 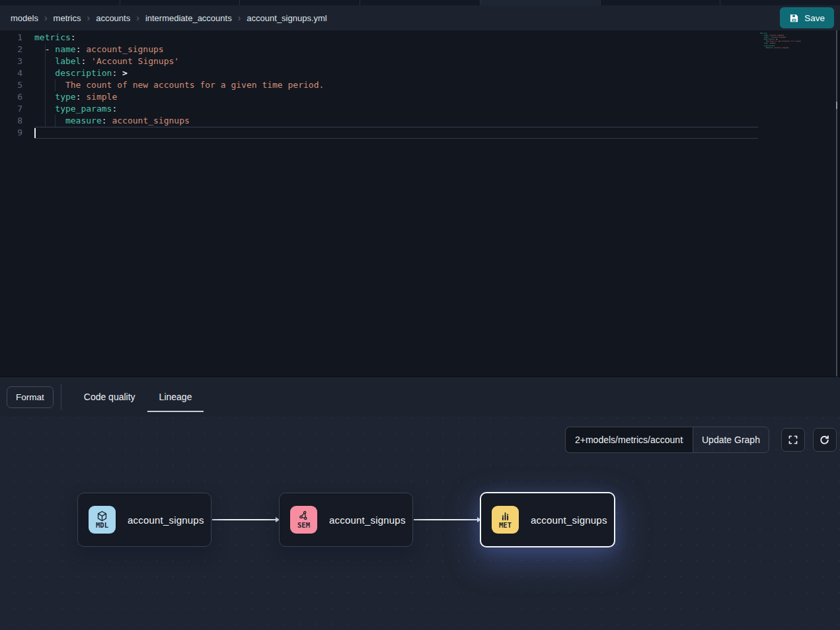 I want to click on code-token: type_params, so click(x=83, y=108).